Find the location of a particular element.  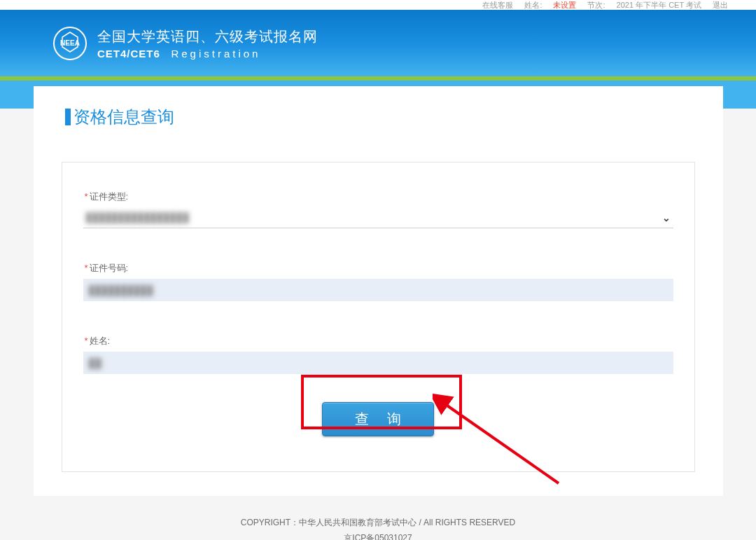

query-button: 查询 is located at coordinates (378, 419).